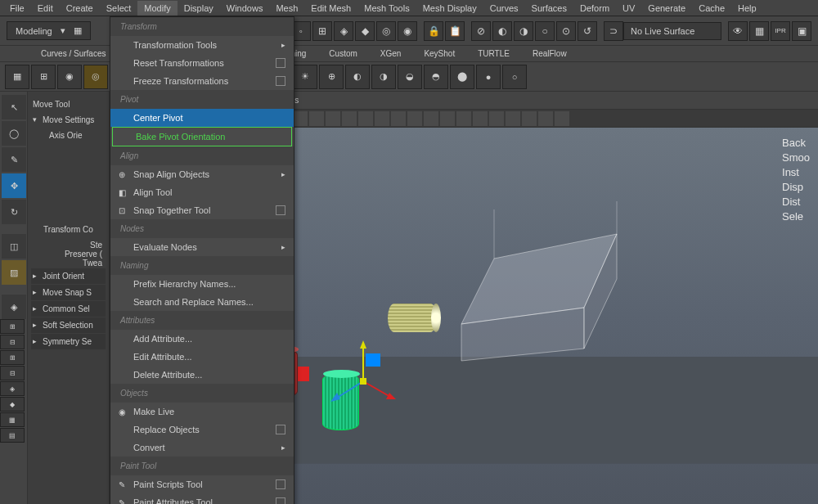 This screenshot has width=818, height=504. Describe the element at coordinates (330, 8) in the screenshot. I see `menu-edit-mesh: Edit Mesh` at that location.